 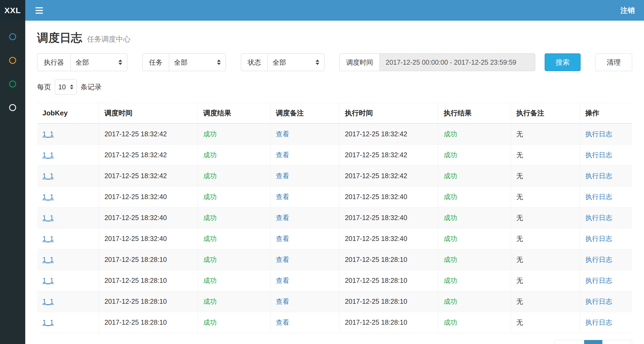 I want to click on column-header: 执行备注, so click(x=545, y=113).